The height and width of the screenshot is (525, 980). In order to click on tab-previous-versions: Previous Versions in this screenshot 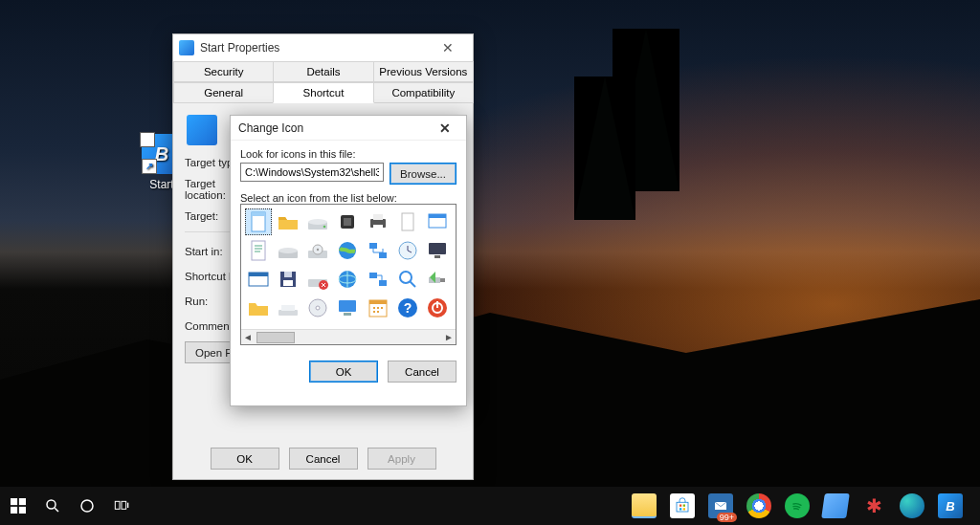, I will do `click(423, 72)`.